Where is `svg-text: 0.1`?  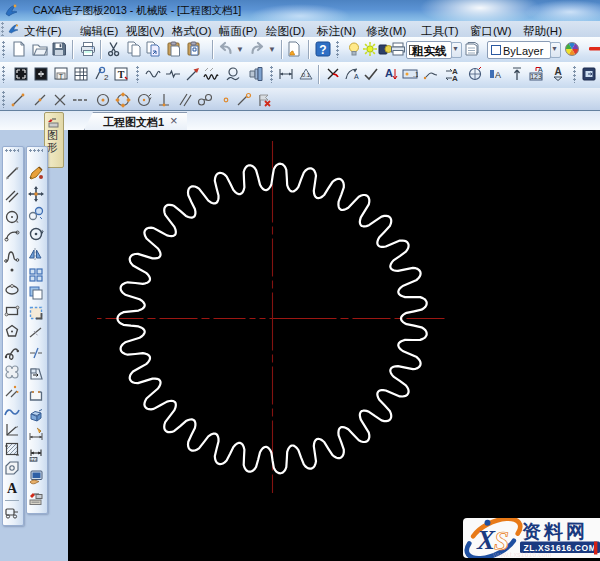 svg-text: 0.1 is located at coordinates (306, 75).